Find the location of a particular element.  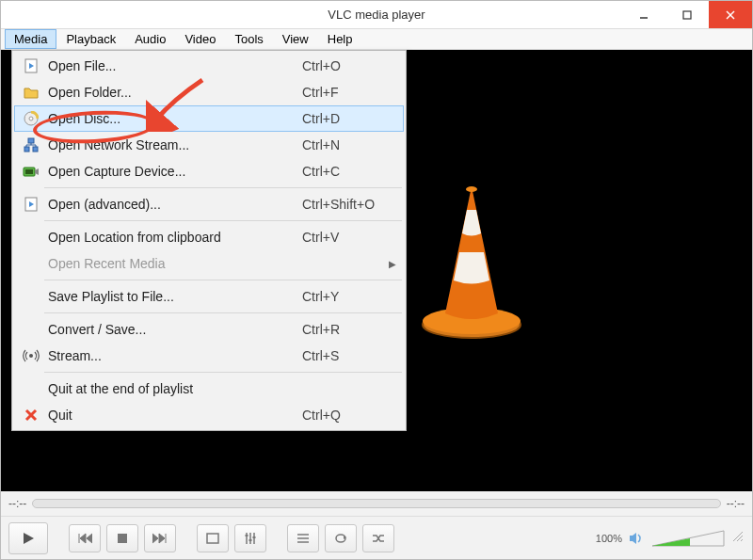

play-button is located at coordinates (28, 538).